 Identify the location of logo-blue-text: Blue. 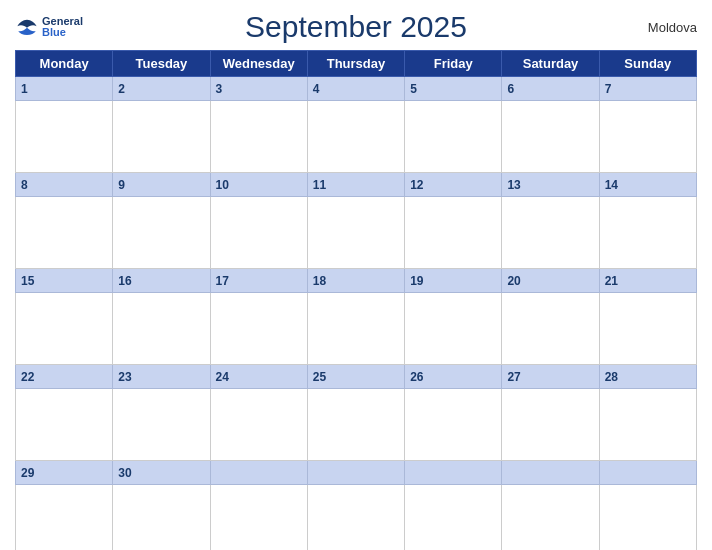
(62, 32).